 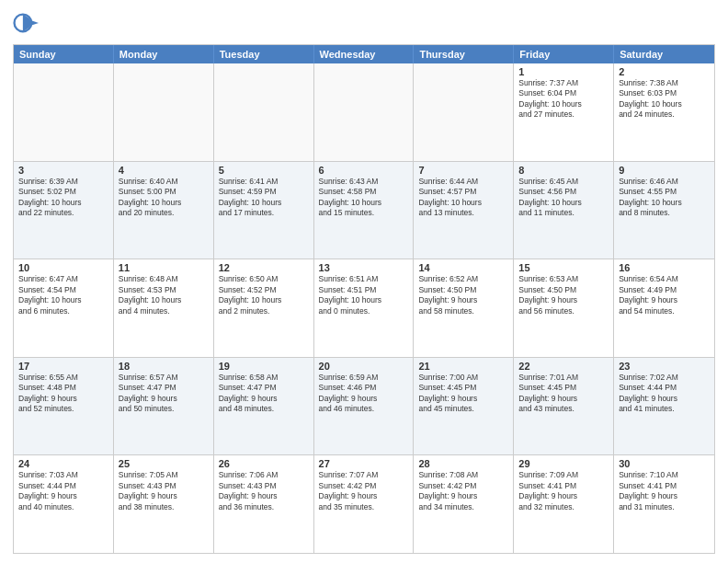 I want to click on day-cell-28: 28Sunrise: 7:08 AM Sunset: 4:42 PM Dayli…, so click(x=463, y=504).